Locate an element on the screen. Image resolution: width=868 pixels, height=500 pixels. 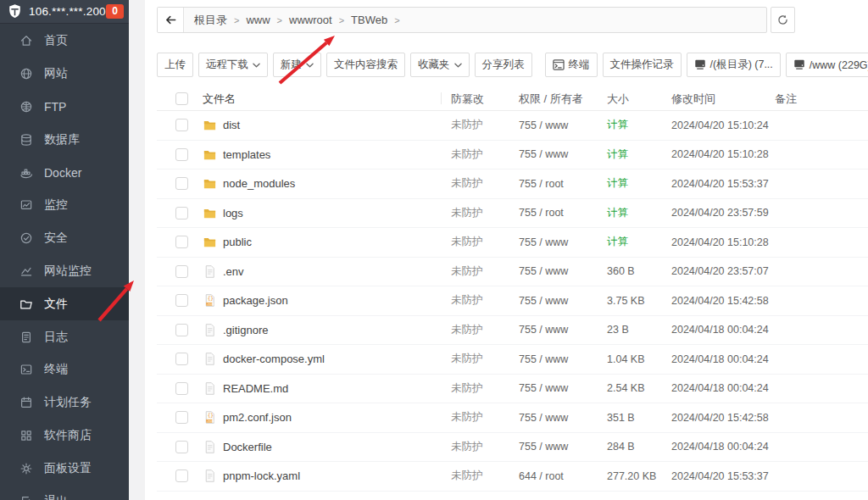
remote-download-button: 远程下载 is located at coordinates (233, 64).